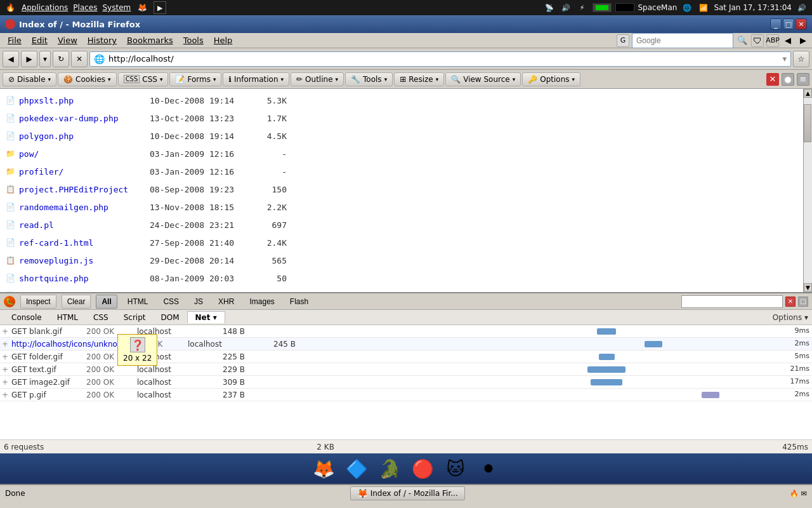  I want to click on extra-icon1: ◀, so click(788, 41).